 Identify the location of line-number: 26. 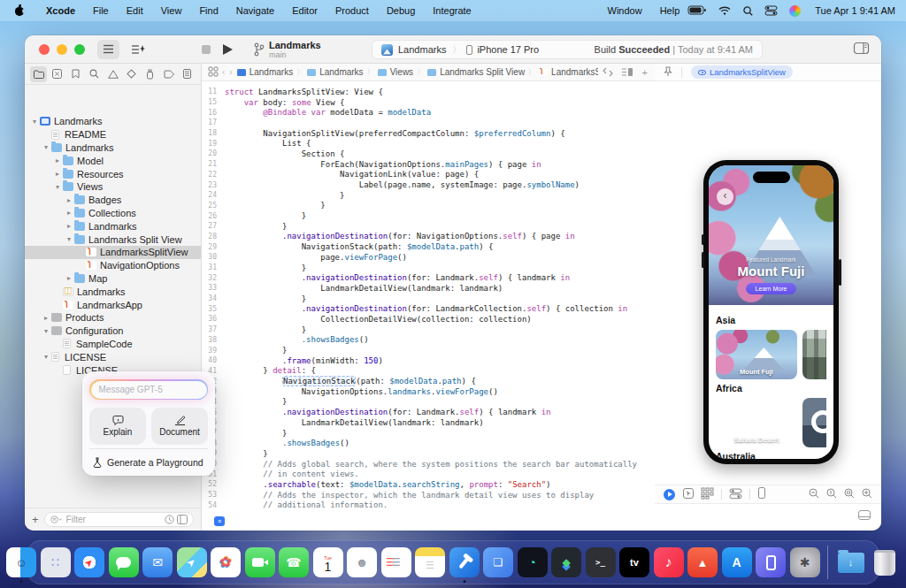
(213, 216).